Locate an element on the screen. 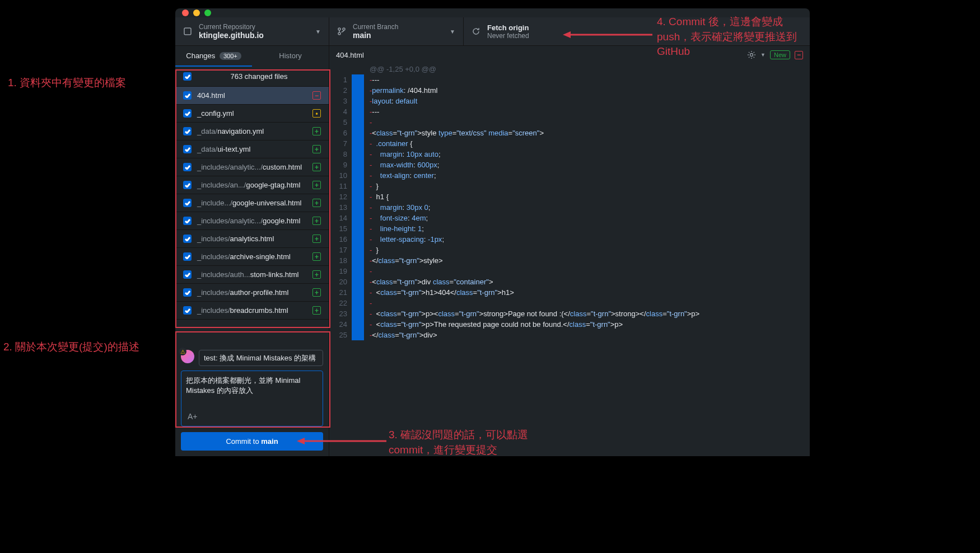 This screenshot has width=980, height=553. close-window-button is located at coordinates (185, 13).